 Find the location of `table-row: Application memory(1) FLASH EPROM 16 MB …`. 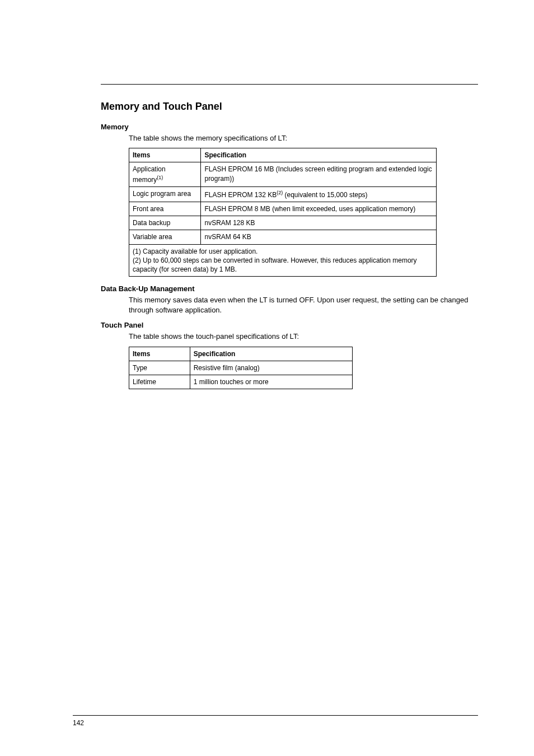

table-row: Application memory(1) FLASH EPROM 16 MB … is located at coordinates (283, 175).